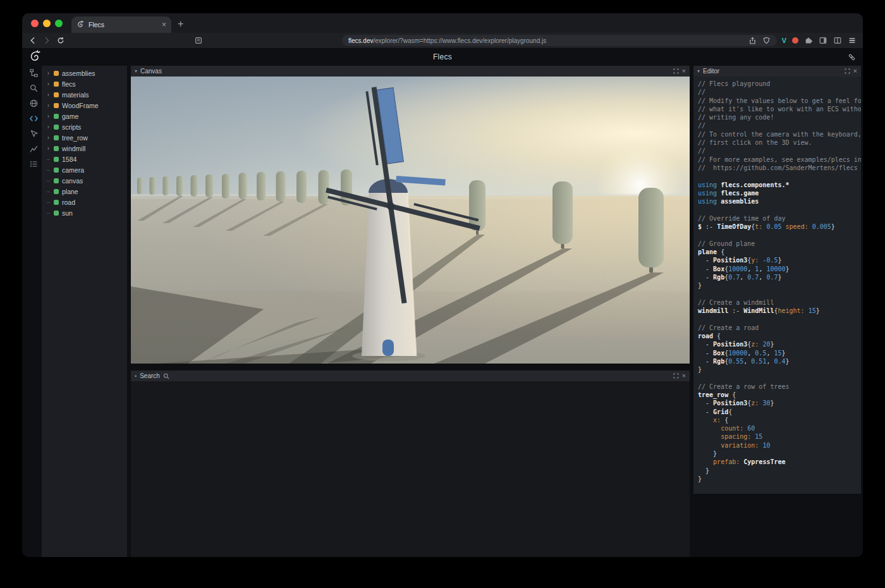 The height and width of the screenshot is (588, 885). What do you see at coordinates (779, 185) in the screenshot?
I see `code-line: using flecs.components.*` at bounding box center [779, 185].